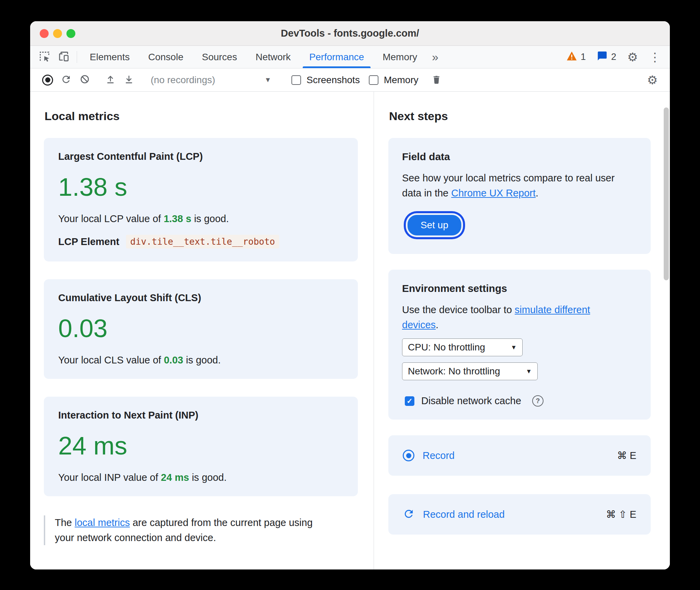  Describe the element at coordinates (201, 329) in the screenshot. I see `cls-value: 0.03` at that location.